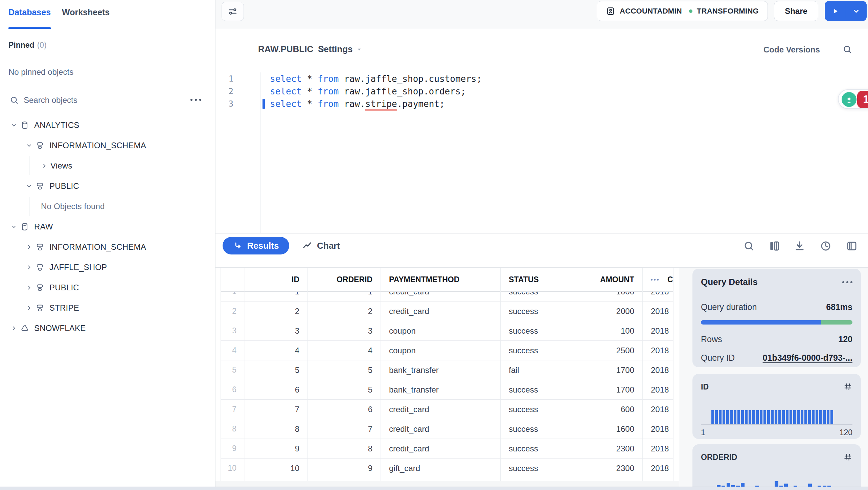  Describe the element at coordinates (108, 328) in the screenshot. I see `tree-item-snowflake: SNOWFLAKE` at that location.